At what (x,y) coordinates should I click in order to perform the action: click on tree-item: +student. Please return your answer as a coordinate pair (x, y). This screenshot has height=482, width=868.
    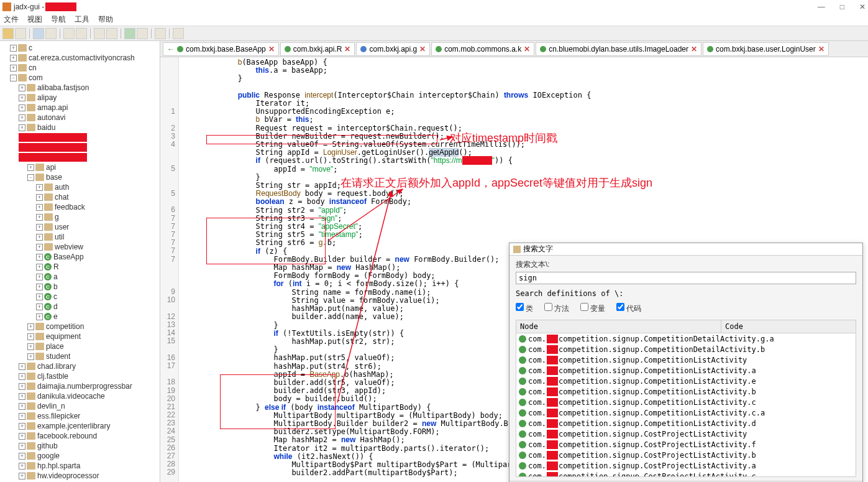
    Looking at the image, I should click on (80, 356).